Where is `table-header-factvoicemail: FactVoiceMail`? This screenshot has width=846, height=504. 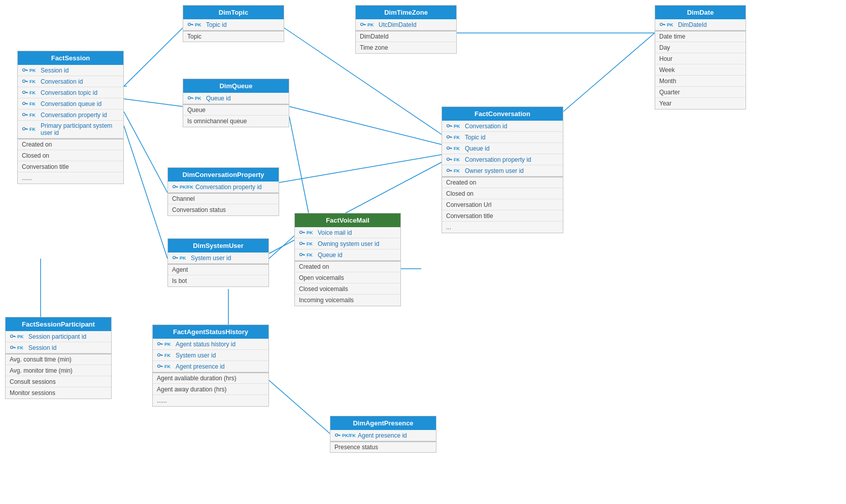
table-header-factvoicemail: FactVoiceMail is located at coordinates (348, 220).